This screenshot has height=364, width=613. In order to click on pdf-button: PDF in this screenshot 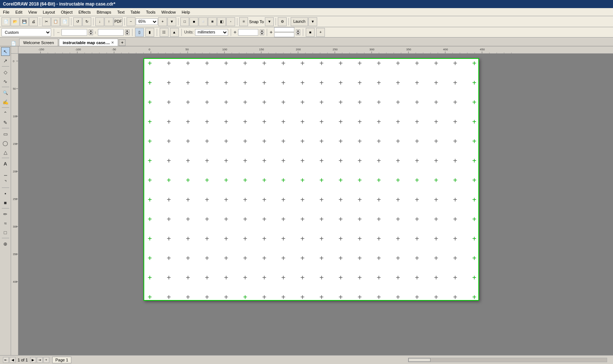, I will do `click(118, 22)`.